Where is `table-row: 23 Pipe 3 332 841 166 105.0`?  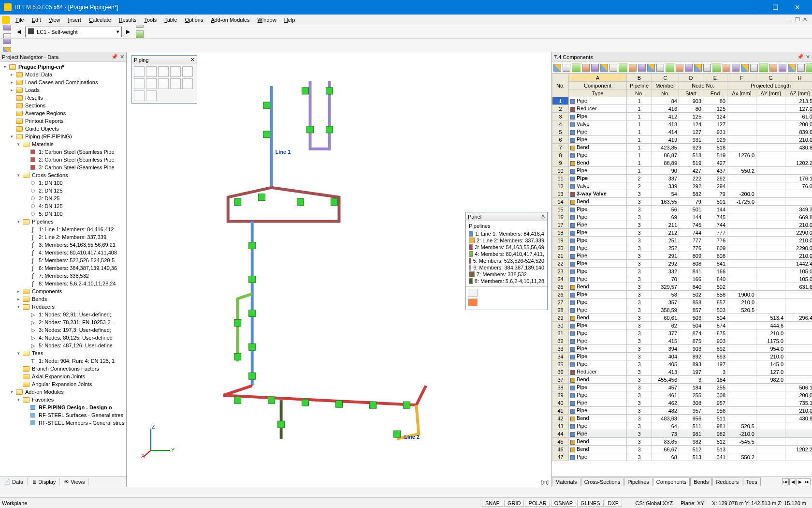 table-row: 23 Pipe 3 332 841 166 105.0 is located at coordinates (682, 271).